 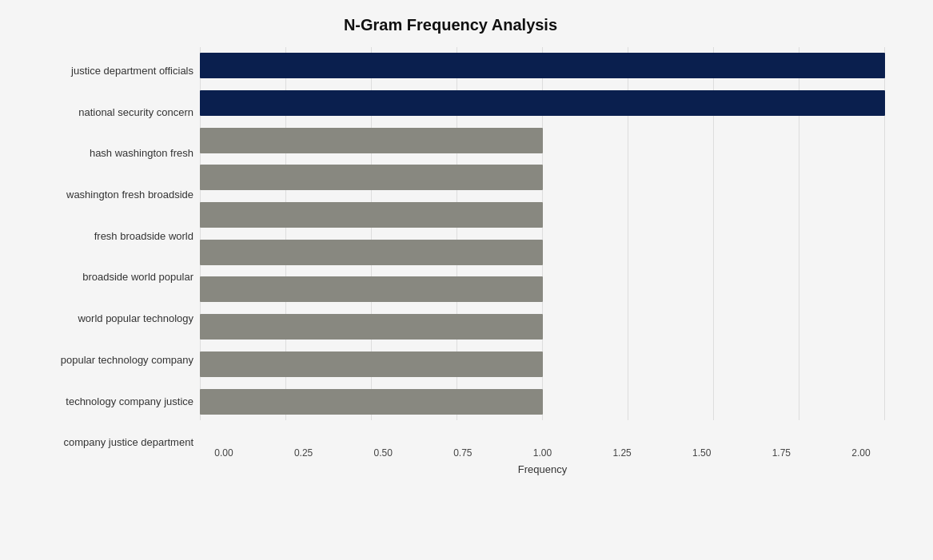 What do you see at coordinates (781, 453) in the screenshot?
I see `x-tick-label: 1.75` at bounding box center [781, 453].